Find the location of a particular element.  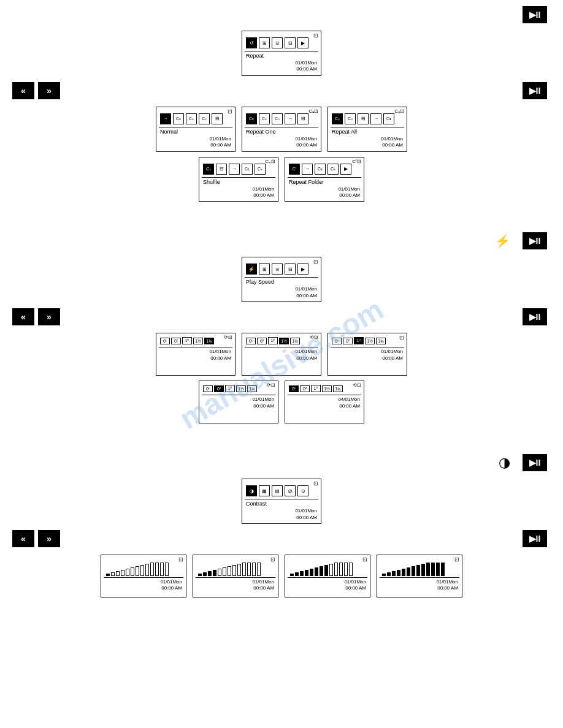

c1-bar5 is located at coordinates (128, 572).